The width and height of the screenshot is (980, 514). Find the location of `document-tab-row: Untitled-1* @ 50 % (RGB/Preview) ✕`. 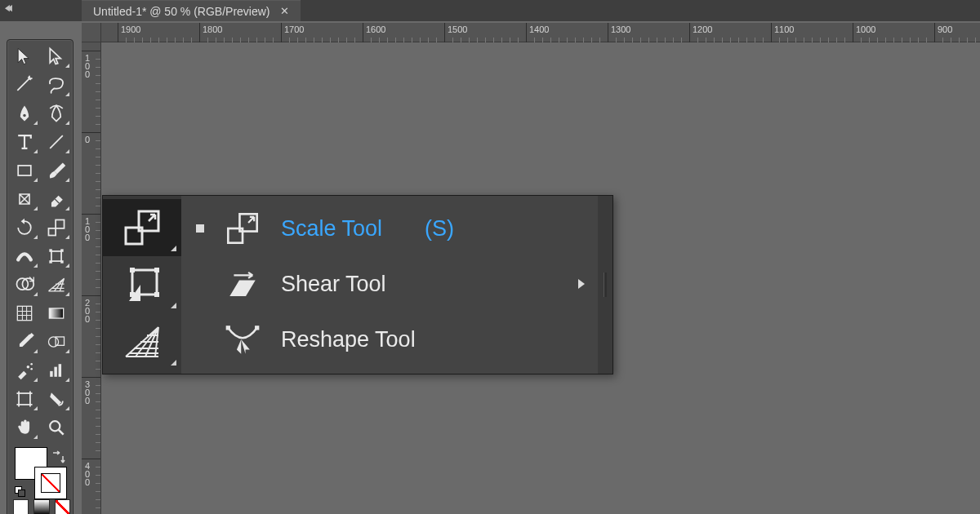

document-tab-row: Untitled-1* @ 50 % (RGB/Preview) ✕ is located at coordinates (191, 11).